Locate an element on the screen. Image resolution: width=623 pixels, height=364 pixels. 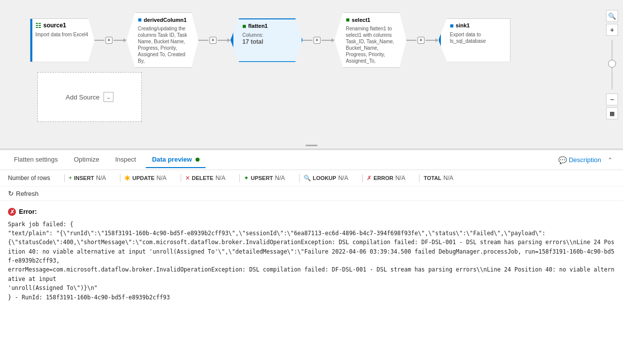
search-button: 🔍 is located at coordinates (612, 16).